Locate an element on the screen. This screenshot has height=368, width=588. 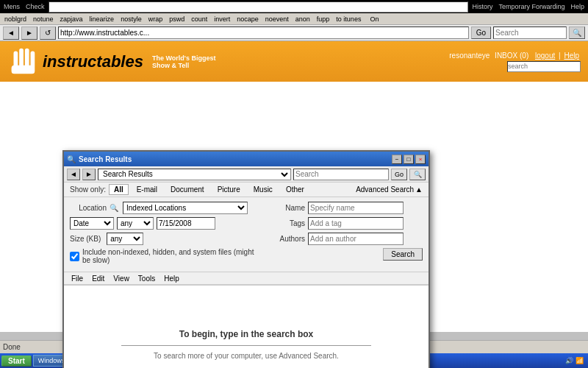
header-search-input is located at coordinates (544, 66).